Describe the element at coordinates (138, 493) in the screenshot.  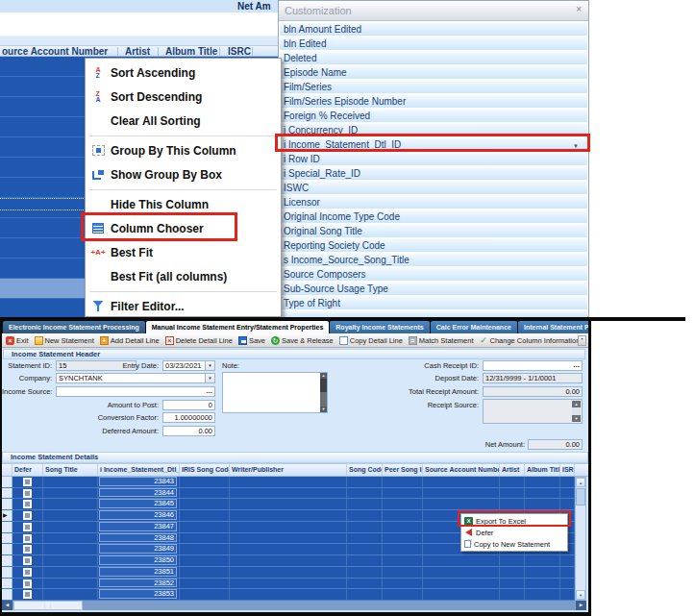
I see `statement-dtl-id-cell: 23844` at that location.